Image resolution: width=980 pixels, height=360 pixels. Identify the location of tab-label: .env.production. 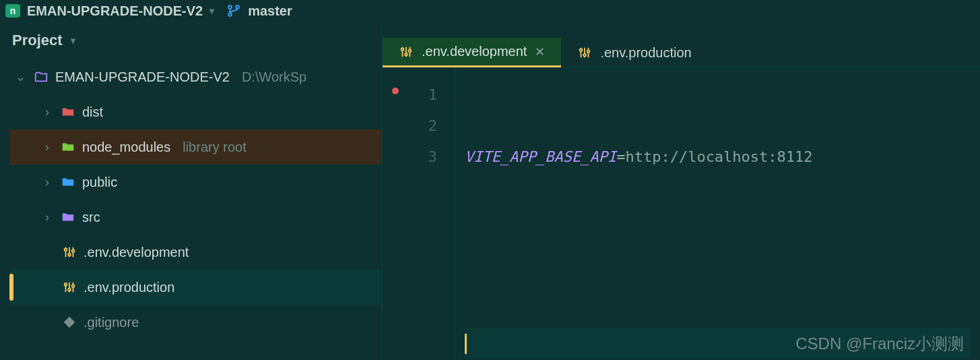
(645, 53).